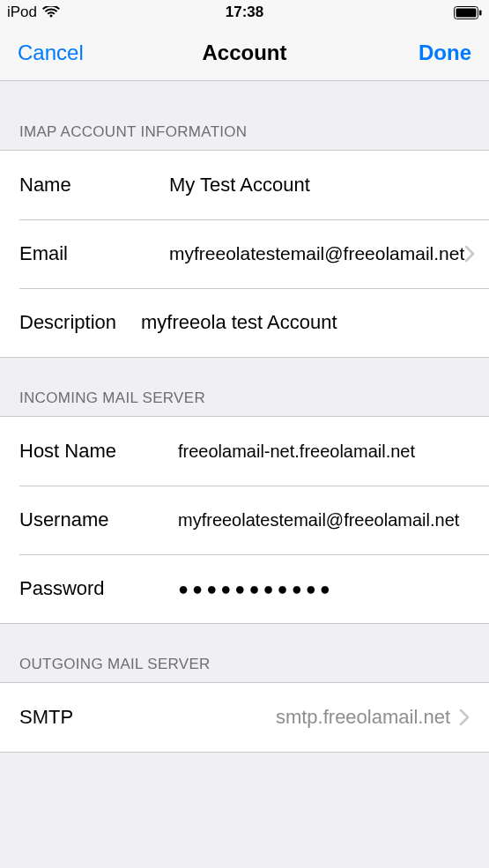 Image resolution: width=489 pixels, height=868 pixels. Describe the element at coordinates (33, 12) in the screenshot. I see `status-left: iPod` at that location.